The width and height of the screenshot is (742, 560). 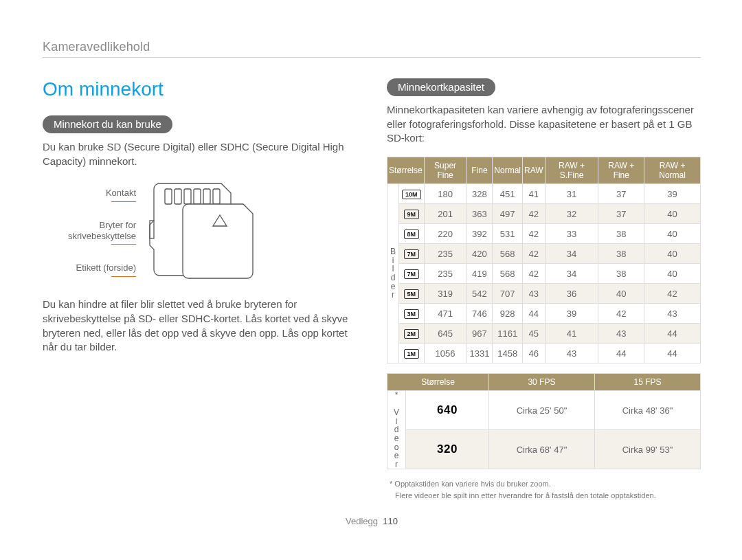 I want to click on col-header: Fine, so click(x=480, y=170).